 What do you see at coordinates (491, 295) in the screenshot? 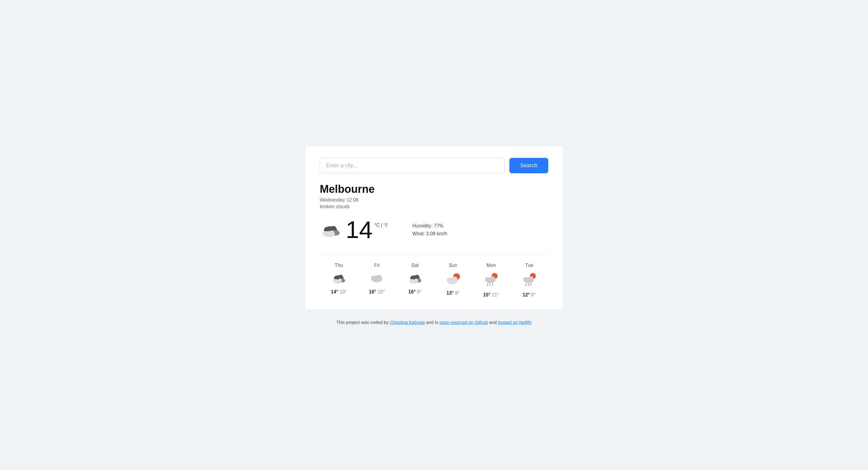
I see `forecast-temps-mon: 15° 11°` at bounding box center [491, 295].